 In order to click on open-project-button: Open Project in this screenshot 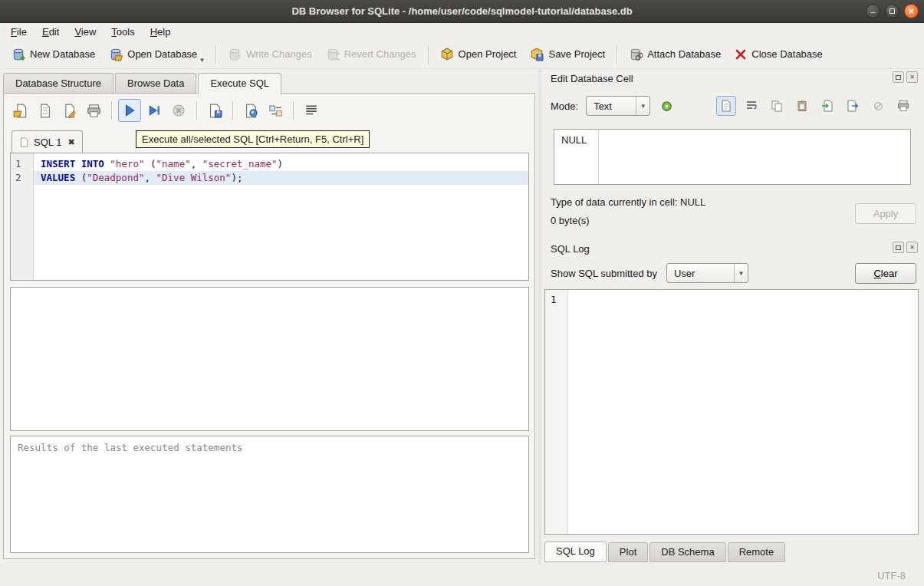, I will do `click(478, 54)`.